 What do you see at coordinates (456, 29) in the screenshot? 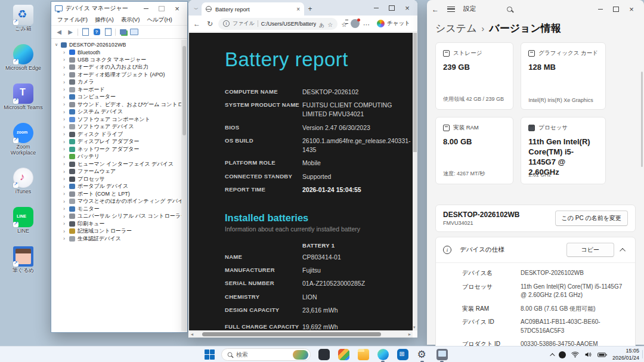
I see `breadcrumb-system: システム` at bounding box center [456, 29].